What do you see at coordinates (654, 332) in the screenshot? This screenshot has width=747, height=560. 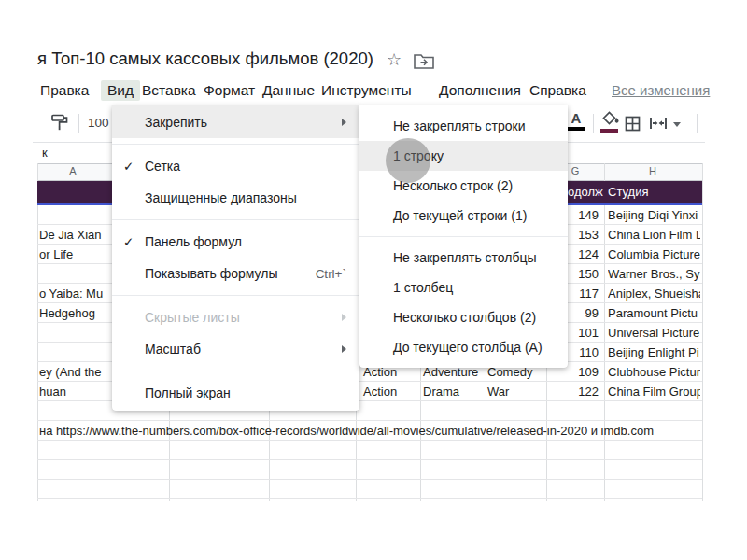 I see `cell-h8: Universal Picture` at bounding box center [654, 332].